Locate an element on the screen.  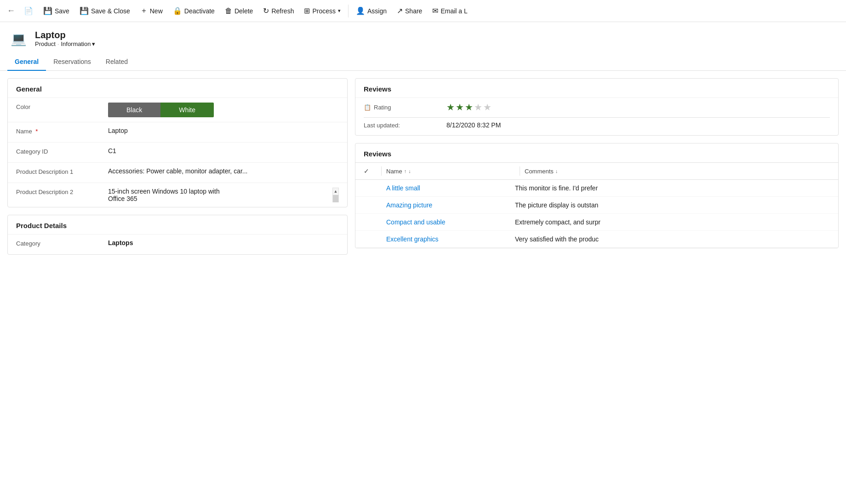
process-label: Process is located at coordinates (324, 11).